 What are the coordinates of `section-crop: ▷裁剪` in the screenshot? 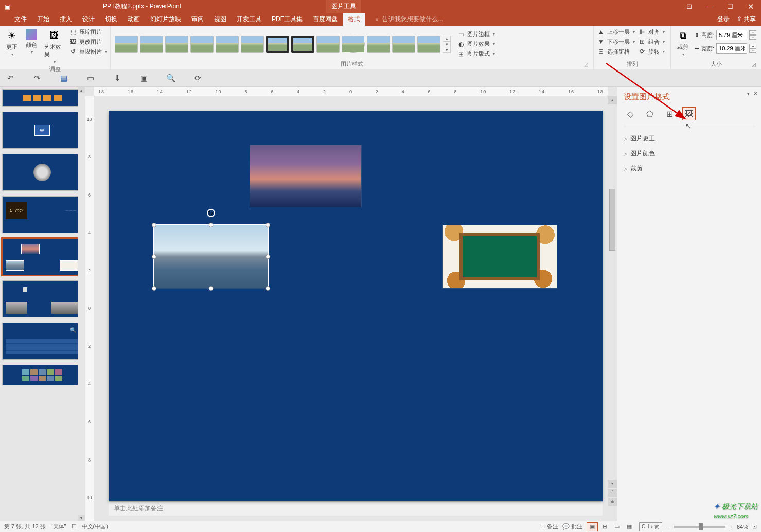 It's located at (689, 169).